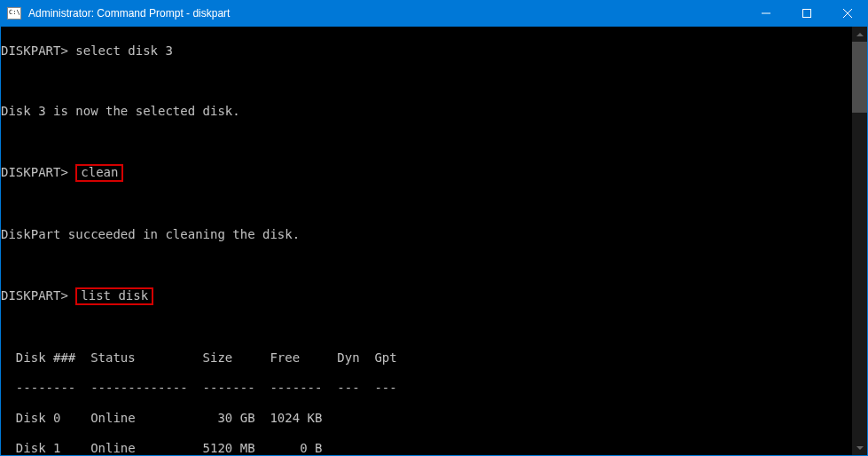 The image size is (868, 456). Describe the element at coordinates (766, 13) in the screenshot. I see `minimize-button` at that location.